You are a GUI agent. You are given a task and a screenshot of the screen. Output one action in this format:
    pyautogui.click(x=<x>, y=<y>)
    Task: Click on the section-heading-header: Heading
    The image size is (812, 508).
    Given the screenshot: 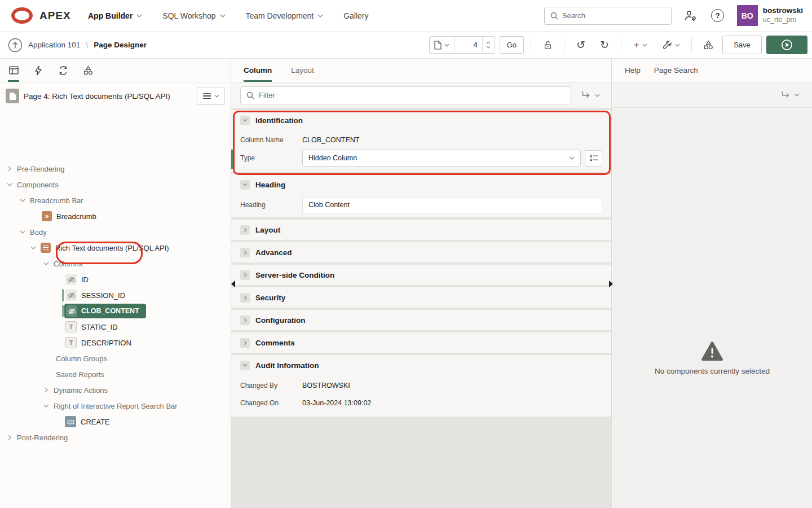 What is the action you would take?
    pyautogui.click(x=421, y=185)
    